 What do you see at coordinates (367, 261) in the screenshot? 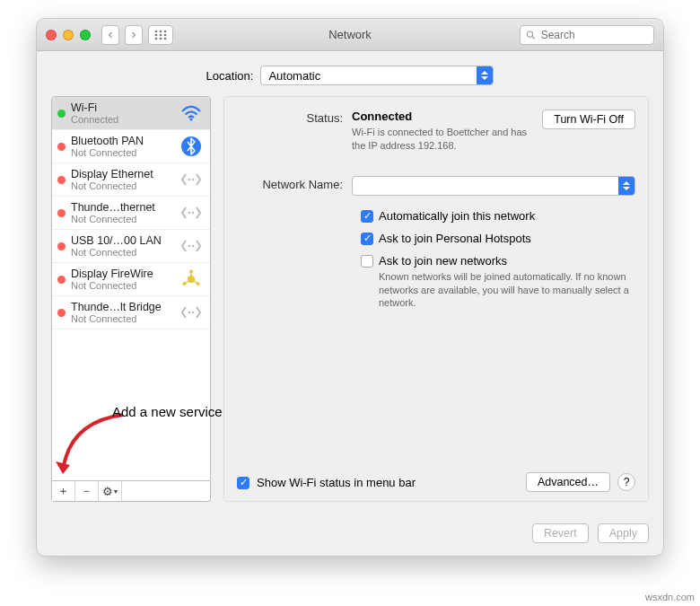
I see `ask-new-networks-checkbox` at bounding box center [367, 261].